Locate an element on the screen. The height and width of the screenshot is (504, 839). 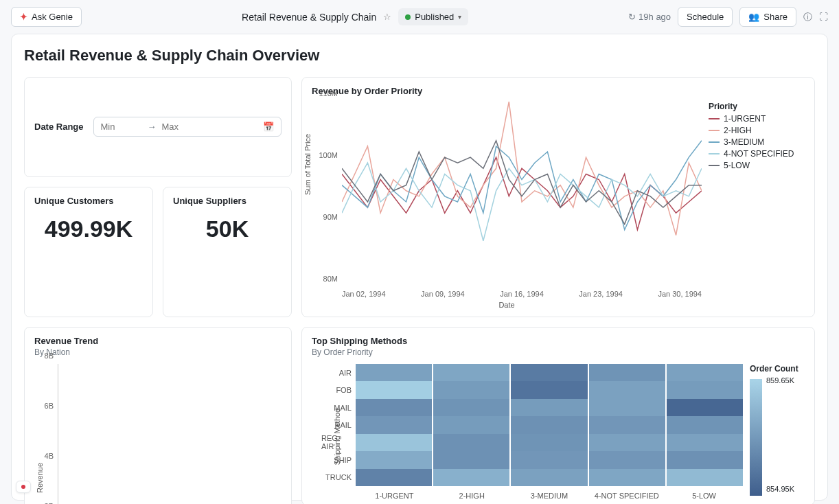
legend-item: 2-HIGH is located at coordinates (757, 130).